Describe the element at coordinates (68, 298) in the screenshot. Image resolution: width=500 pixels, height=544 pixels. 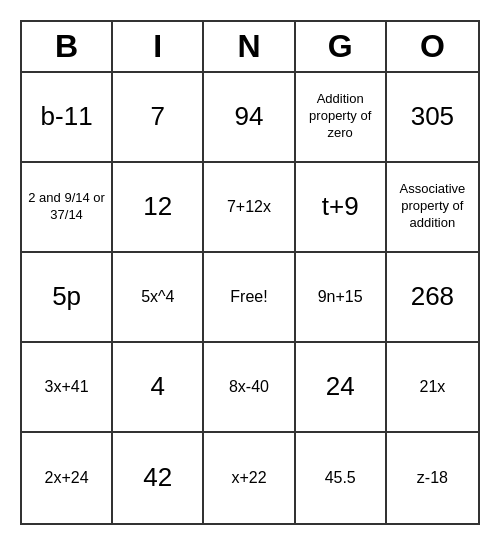
I see `bingo-cell: 5p` at that location.